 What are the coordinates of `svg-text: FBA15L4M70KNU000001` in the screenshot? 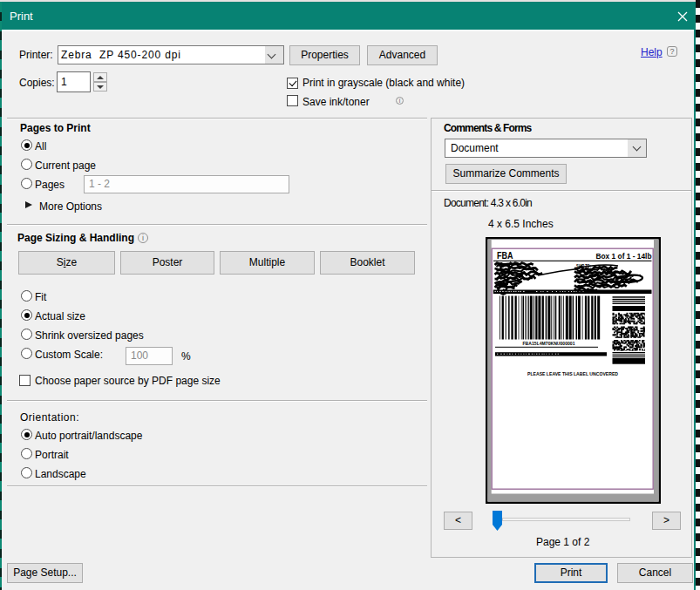 It's located at (549, 343).